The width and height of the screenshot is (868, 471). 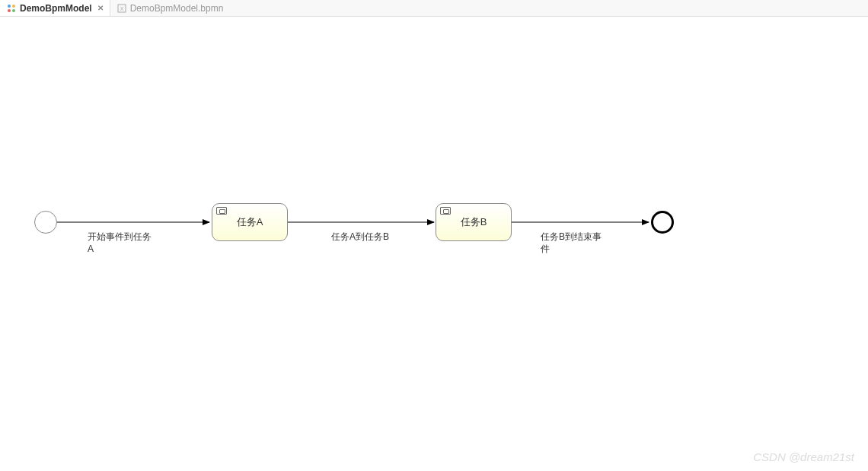 I want to click on flow-label-a-to-b: 任务A到任务B, so click(x=360, y=237).